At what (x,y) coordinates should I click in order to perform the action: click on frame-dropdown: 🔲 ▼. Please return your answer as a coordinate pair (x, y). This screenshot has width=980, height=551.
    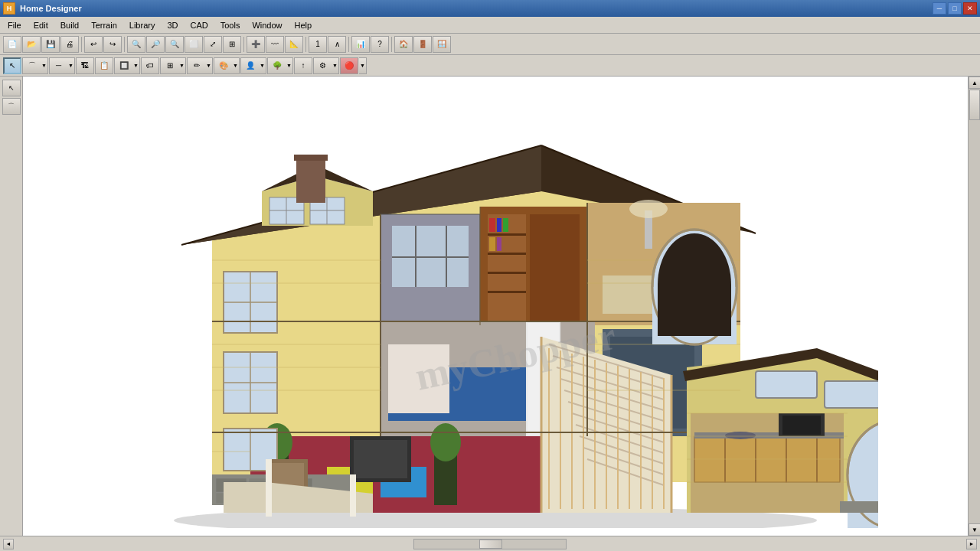
    Looking at the image, I should click on (127, 66).